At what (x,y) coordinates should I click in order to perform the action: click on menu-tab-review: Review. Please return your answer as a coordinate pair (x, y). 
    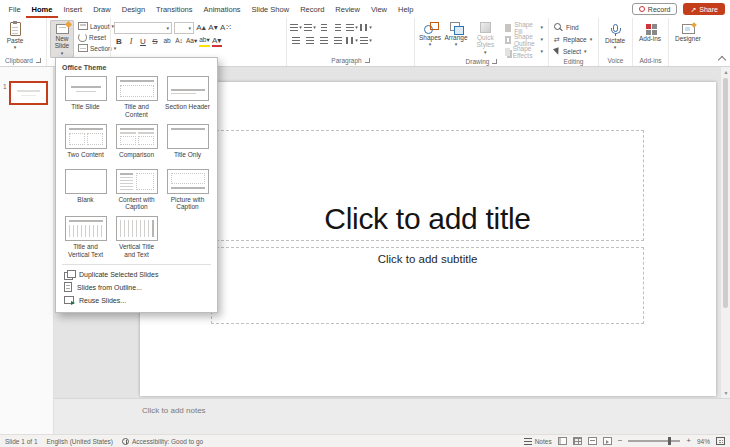
    Looking at the image, I should click on (348, 9).